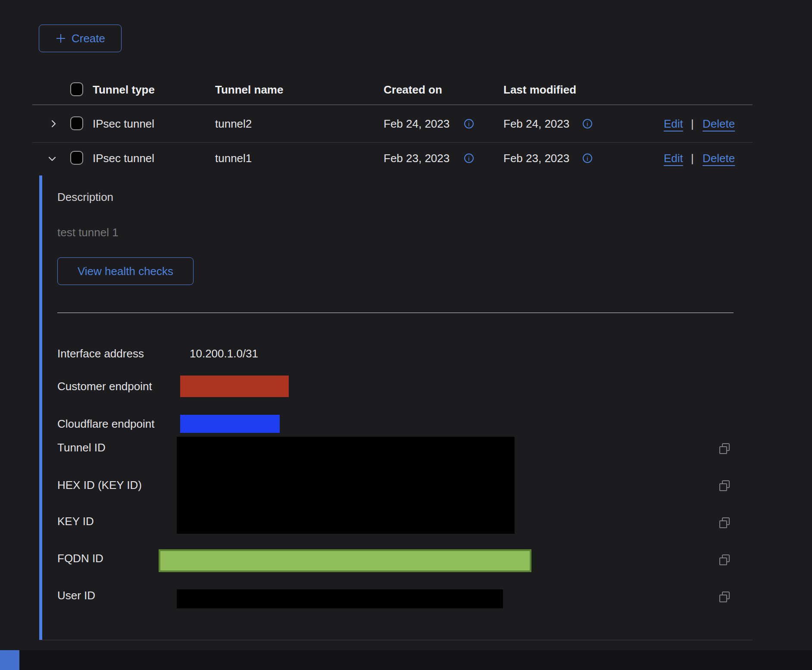 This screenshot has width=812, height=670. I want to click on interface-address-value: 10.200.1.0/31, so click(224, 354).